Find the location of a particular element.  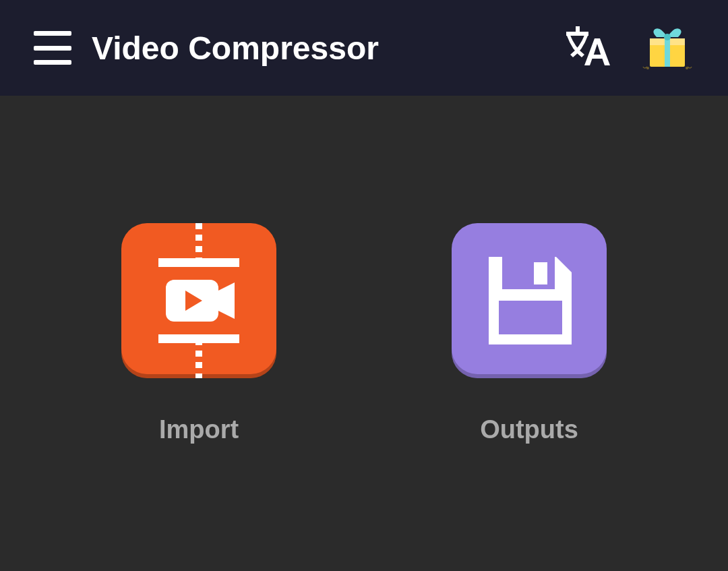

save-floppy-icon is located at coordinates (529, 301).